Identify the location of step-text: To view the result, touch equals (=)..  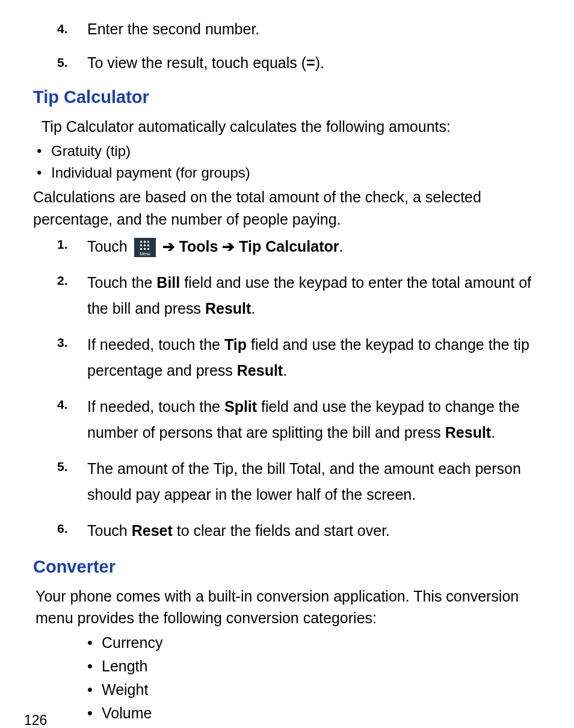
(314, 63).